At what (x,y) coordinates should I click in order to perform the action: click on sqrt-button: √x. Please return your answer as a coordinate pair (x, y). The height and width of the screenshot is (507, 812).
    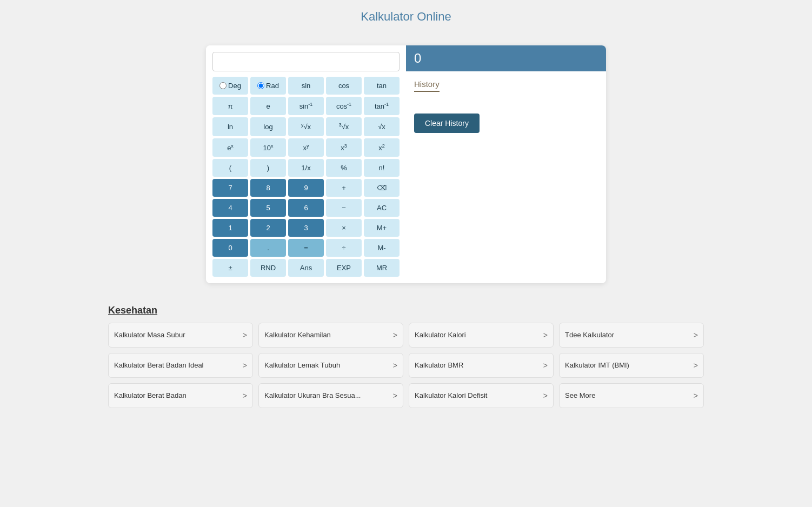
    Looking at the image, I should click on (382, 126).